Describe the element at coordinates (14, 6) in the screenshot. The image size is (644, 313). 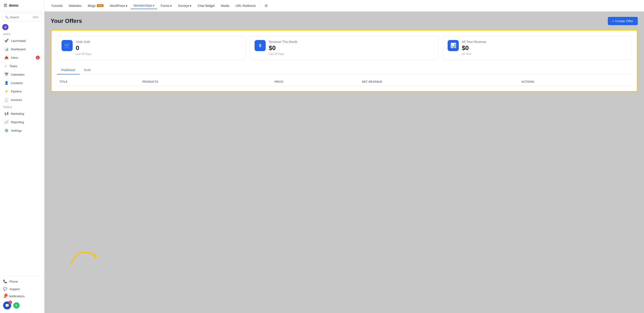
I see `app-name: demo` at that location.